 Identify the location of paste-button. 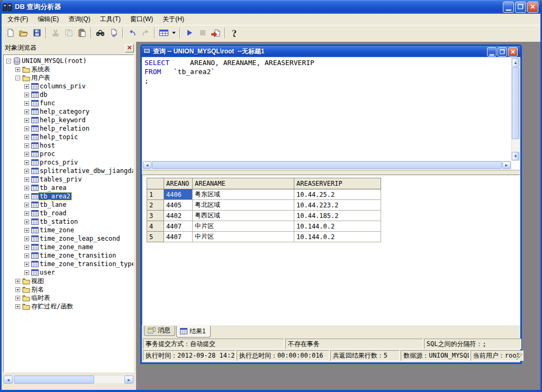
(82, 33).